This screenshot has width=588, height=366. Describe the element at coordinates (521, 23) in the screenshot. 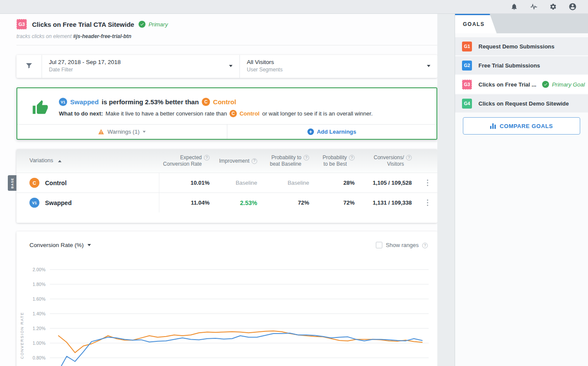

I see `sidebar-header: GOALS` at that location.